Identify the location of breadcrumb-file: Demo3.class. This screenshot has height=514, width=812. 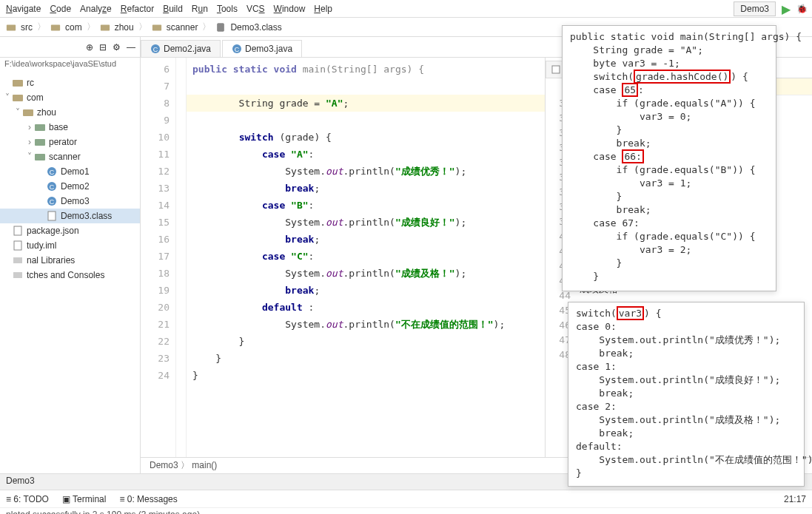
(256, 27).